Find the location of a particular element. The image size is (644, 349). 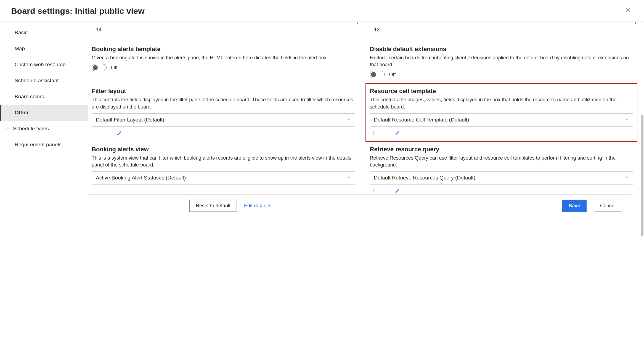

sidebar-item-requirement-panels: Requirement panels is located at coordinates (44, 145).